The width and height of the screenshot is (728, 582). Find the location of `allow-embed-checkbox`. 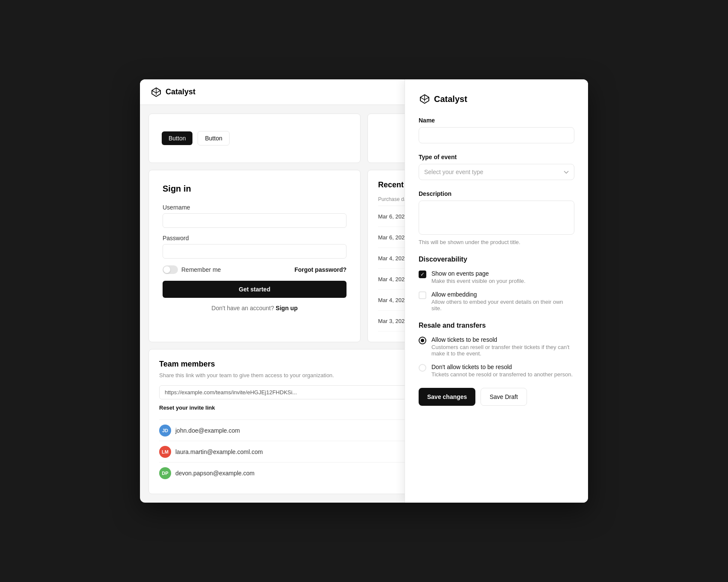

allow-embed-checkbox is located at coordinates (422, 295).